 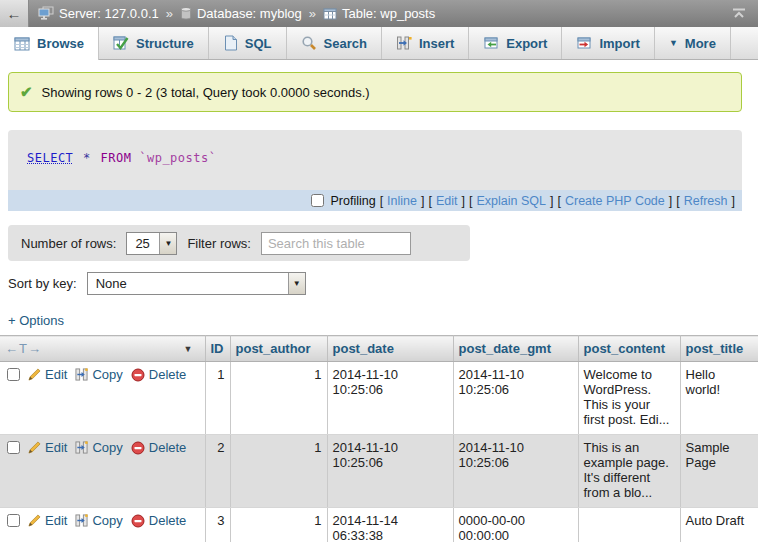 What do you see at coordinates (22, 44) in the screenshot?
I see `browse-icon` at bounding box center [22, 44].